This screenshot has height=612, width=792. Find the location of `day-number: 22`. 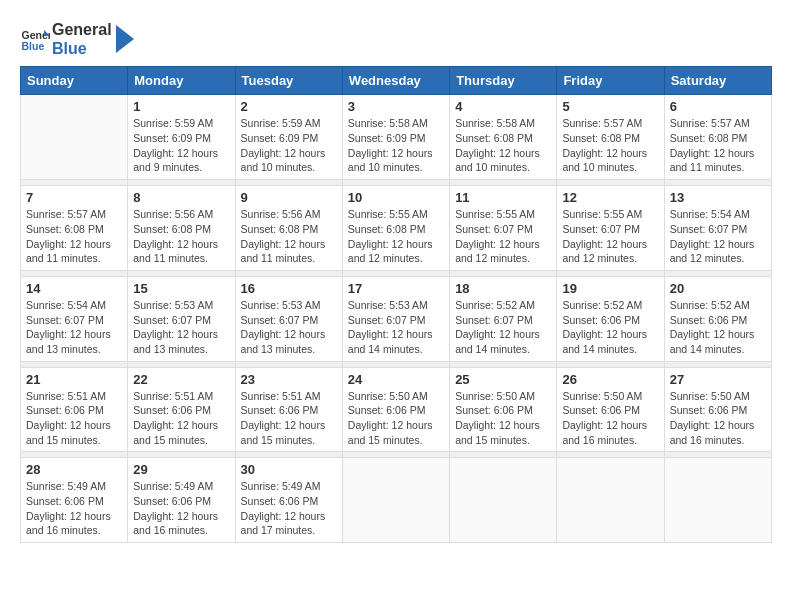

day-number: 22 is located at coordinates (181, 380).